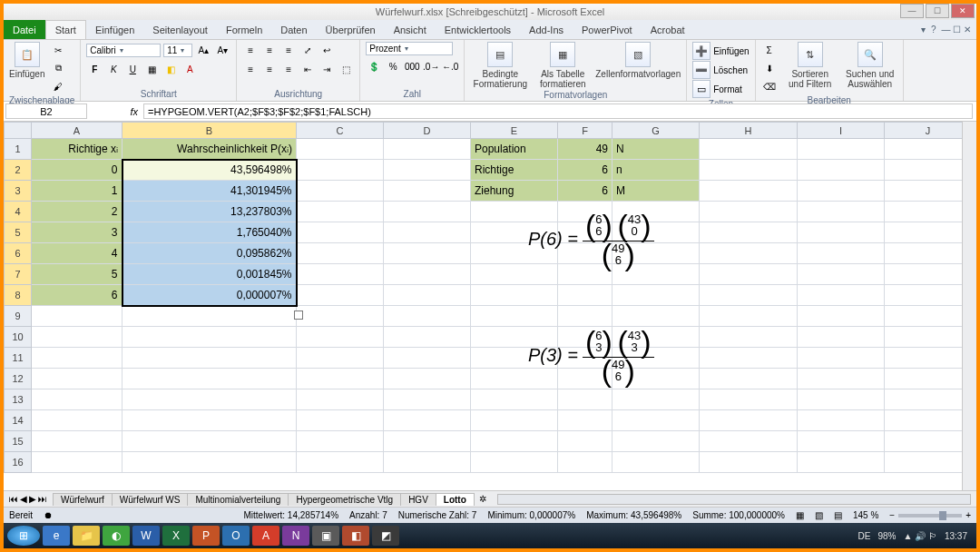 This screenshot has width=980, height=552. What do you see at coordinates (266, 536) in the screenshot?
I see `taskbar-app-access: A` at bounding box center [266, 536].